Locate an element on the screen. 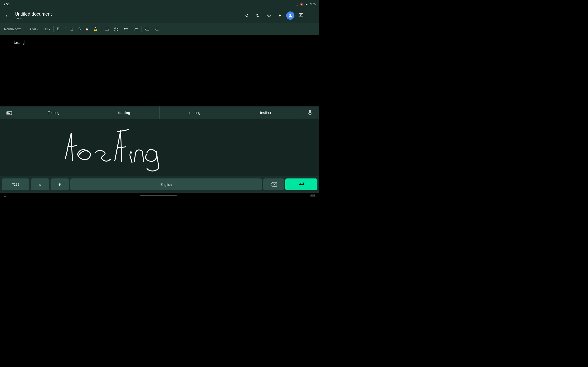 This screenshot has width=588, height=367. document-title: Untitled document is located at coordinates (127, 14).